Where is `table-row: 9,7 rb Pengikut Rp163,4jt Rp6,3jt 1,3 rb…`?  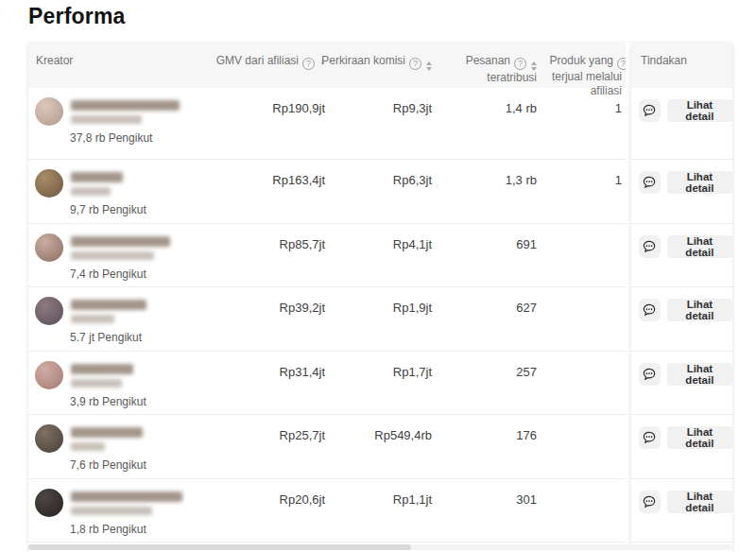 table-row: 9,7 rb Pengikut Rp163,4jt Rp6,3jt 1,3 rb… is located at coordinates (327, 192).